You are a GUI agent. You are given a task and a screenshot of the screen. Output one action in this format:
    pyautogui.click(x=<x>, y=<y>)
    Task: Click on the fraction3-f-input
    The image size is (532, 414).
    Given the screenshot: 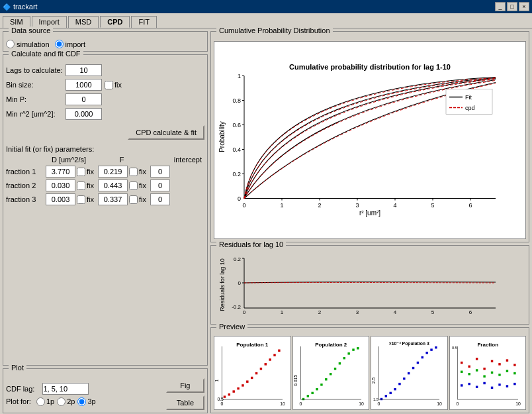 What is the action you would take?
    pyautogui.click(x=112, y=199)
    